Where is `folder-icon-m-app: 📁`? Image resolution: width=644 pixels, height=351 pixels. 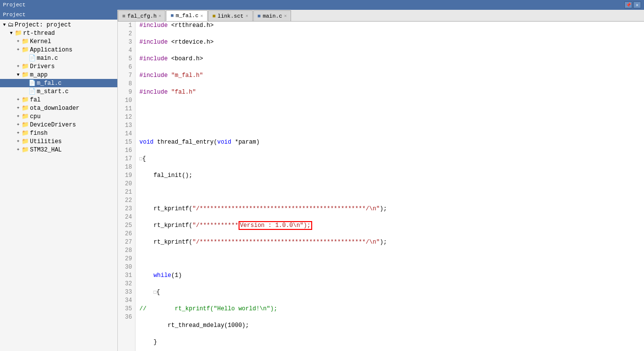 folder-icon-m-app: 📁 is located at coordinates (26, 75).